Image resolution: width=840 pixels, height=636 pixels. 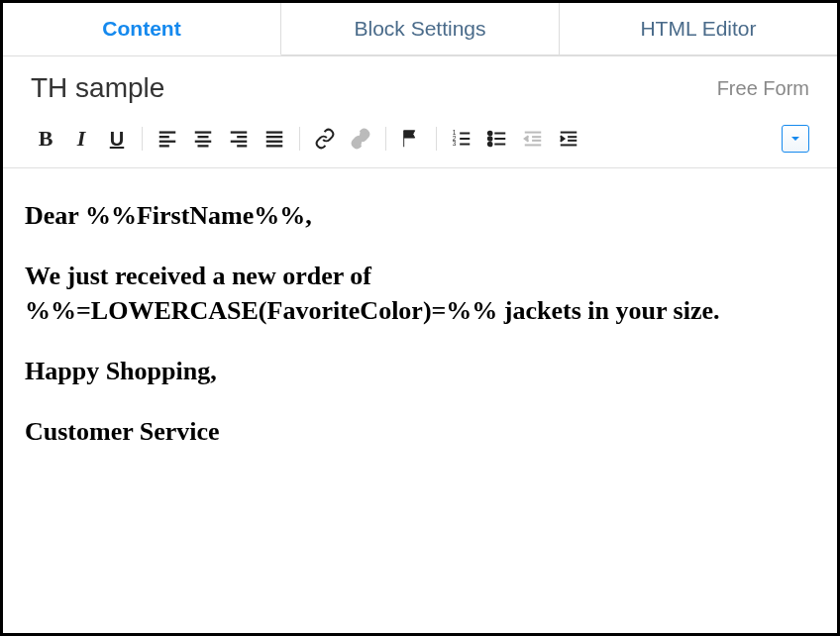 What do you see at coordinates (81, 139) in the screenshot?
I see `italic-icon: I` at bounding box center [81, 139].